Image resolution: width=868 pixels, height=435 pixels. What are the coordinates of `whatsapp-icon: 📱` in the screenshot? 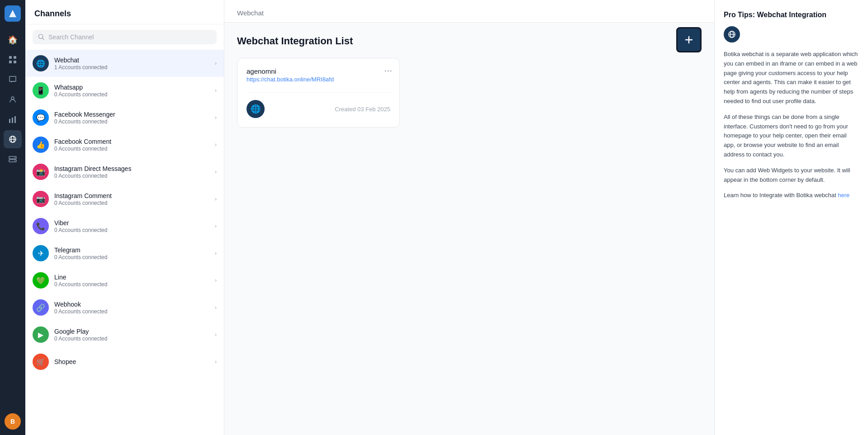 It's located at (41, 90).